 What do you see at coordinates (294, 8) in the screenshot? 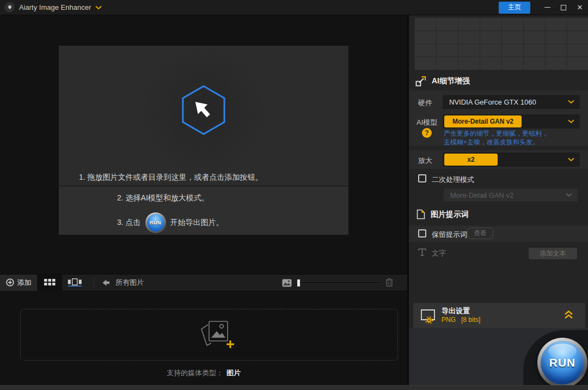
I see `titlebar: Aiarty Image Enhancer 主页 ✕` at bounding box center [294, 8].